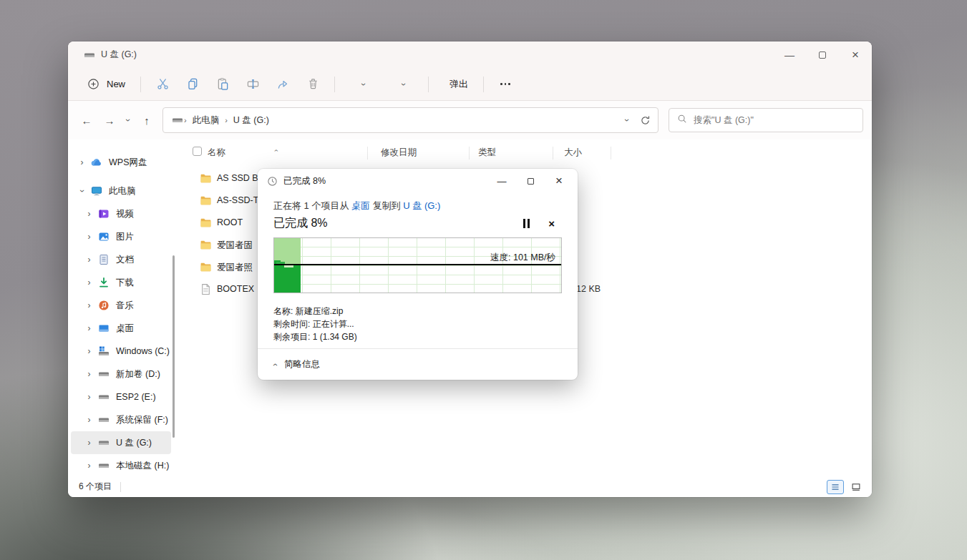 The height and width of the screenshot is (560, 967). Describe the element at coordinates (530, 181) in the screenshot. I see `dialog-maximize-button` at that location.